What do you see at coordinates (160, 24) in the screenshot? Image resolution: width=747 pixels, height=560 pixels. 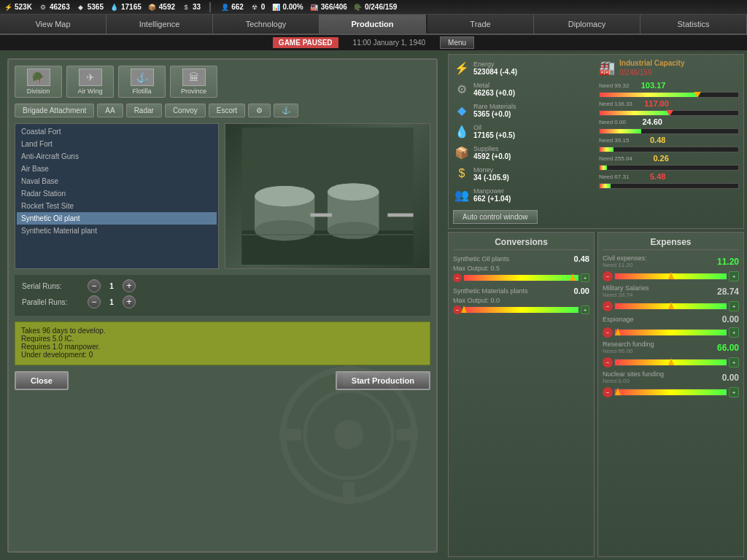 I see `tab-intelligence: Intelligence` at bounding box center [160, 24].